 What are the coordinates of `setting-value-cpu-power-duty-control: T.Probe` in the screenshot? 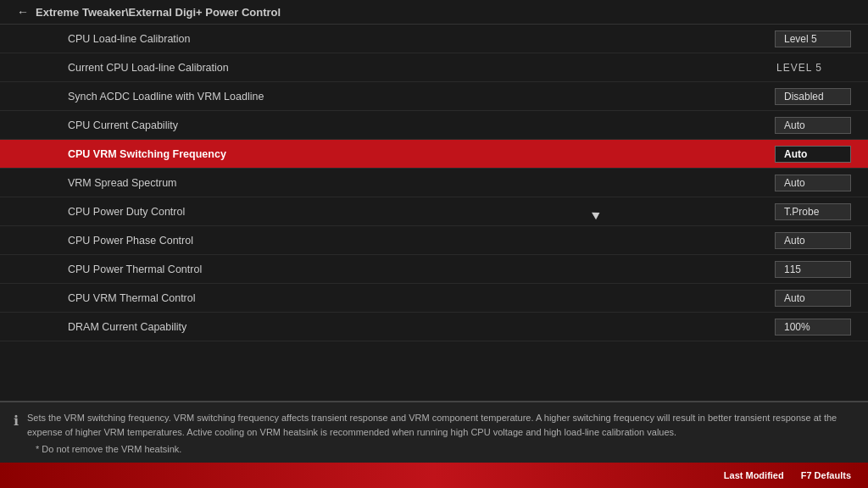 It's located at (813, 212).